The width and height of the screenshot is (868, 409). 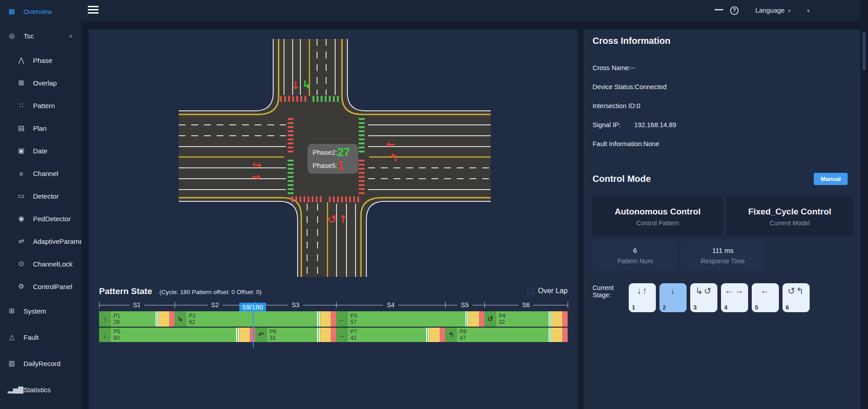 What do you see at coordinates (333, 152) in the screenshot?
I see `phase-countdown-row: Phase2:27` at bounding box center [333, 152].